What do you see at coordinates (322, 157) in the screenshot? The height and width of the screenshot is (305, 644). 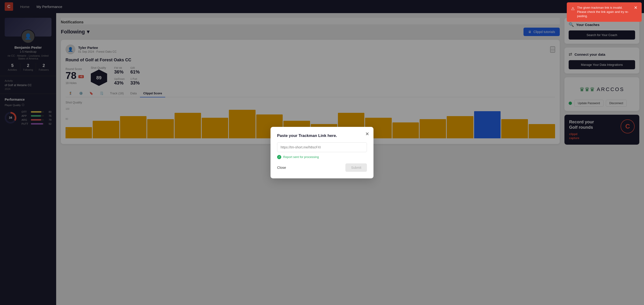 I see `modal-success-message: ✓ Report sent for processing` at bounding box center [322, 157].